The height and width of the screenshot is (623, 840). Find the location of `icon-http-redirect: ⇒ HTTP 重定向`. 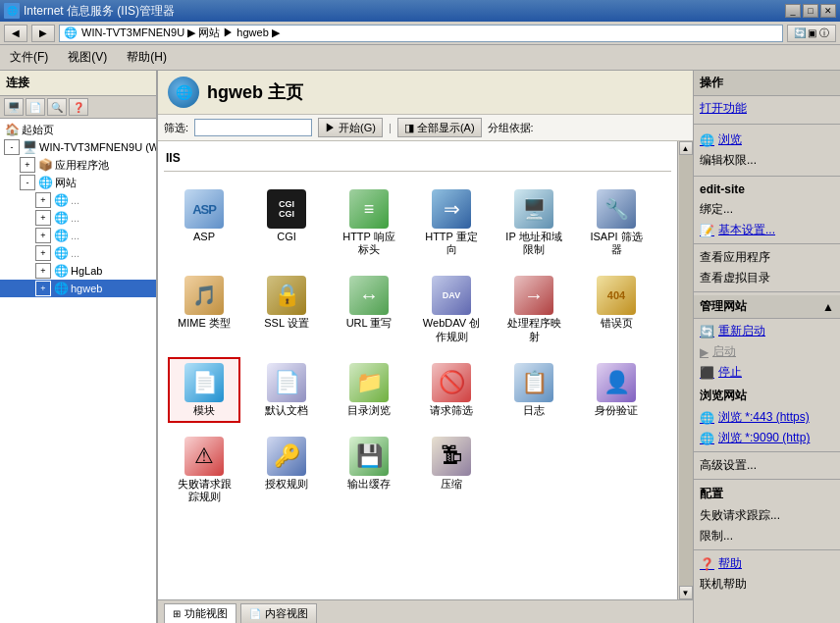

icon-http-redirect: ⇒ HTTP 重定向 is located at coordinates (451, 223).